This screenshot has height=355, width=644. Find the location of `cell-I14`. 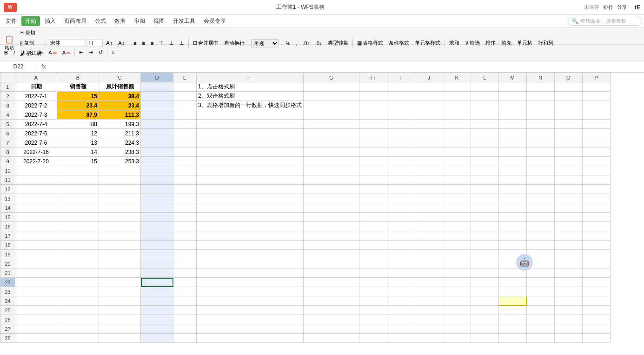

cell-I14 is located at coordinates (401, 208).